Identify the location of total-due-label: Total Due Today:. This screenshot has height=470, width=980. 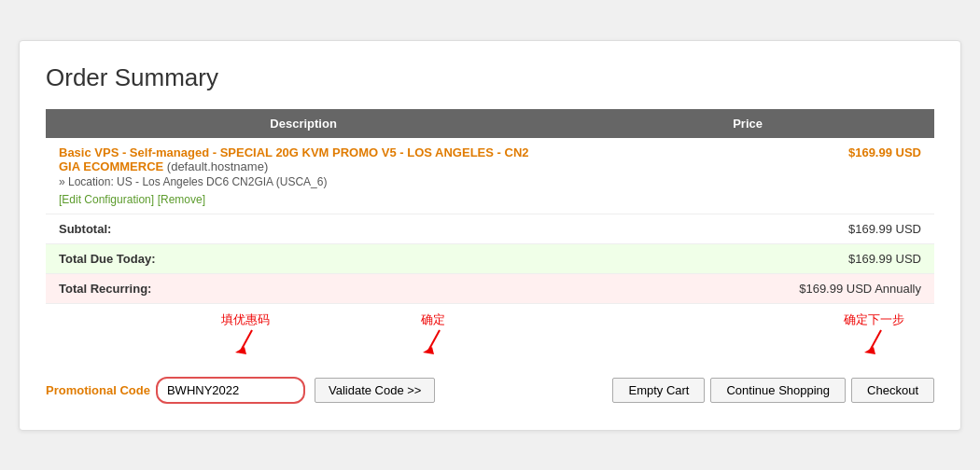
(303, 258).